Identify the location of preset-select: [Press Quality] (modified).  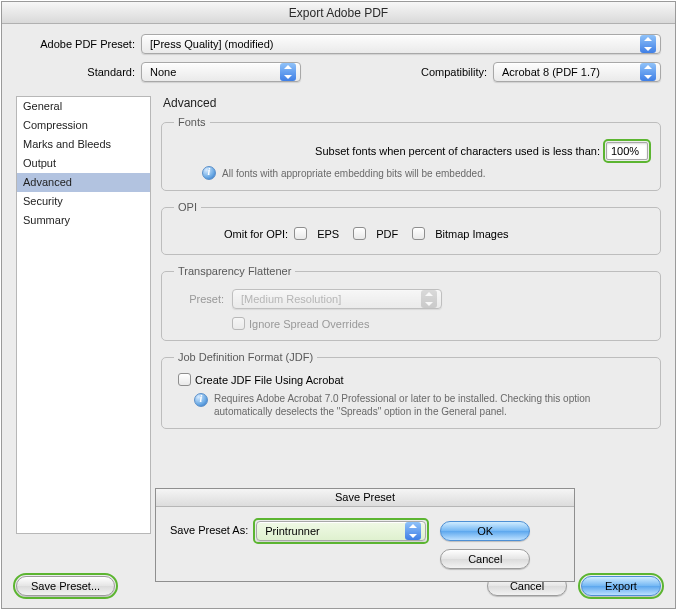
(401, 44).